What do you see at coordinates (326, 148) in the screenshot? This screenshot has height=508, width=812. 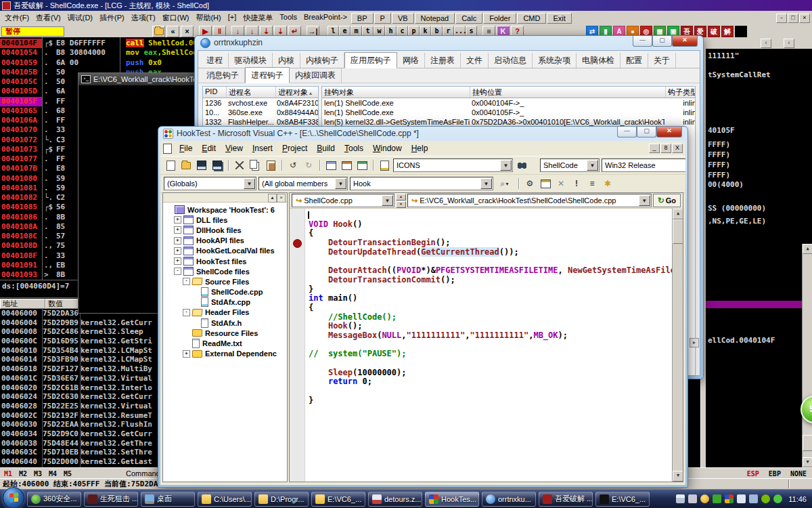 I see `vc-menu-build: Build` at bounding box center [326, 148].